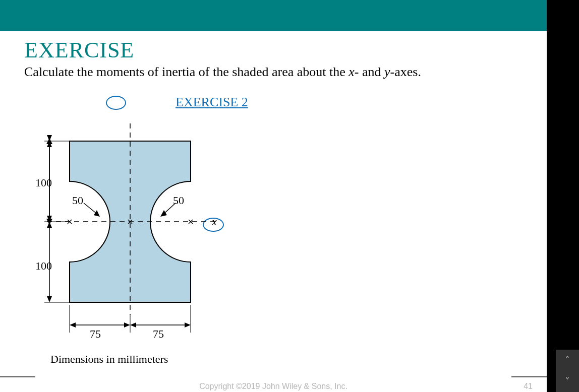  I want to click on prompt-x: x, so click(352, 72).